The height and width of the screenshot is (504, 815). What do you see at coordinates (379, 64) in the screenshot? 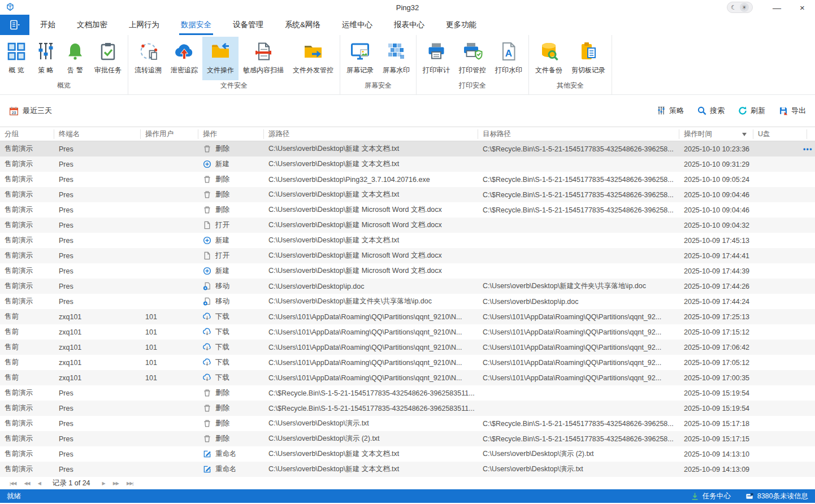
I see `ribbon-group-2: 屏幕记录屏幕水印屏幕安全` at bounding box center [379, 64].